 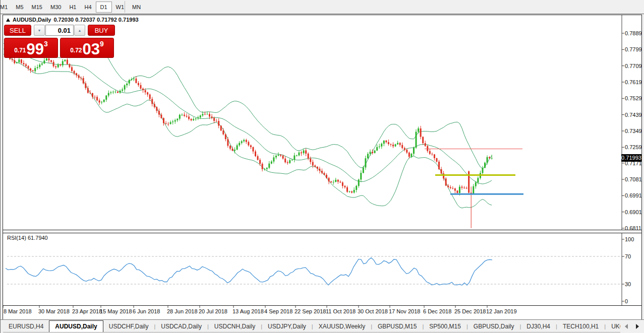 What do you see at coordinates (101, 30) in the screenshot?
I see `buy-button: BUY` at bounding box center [101, 30].